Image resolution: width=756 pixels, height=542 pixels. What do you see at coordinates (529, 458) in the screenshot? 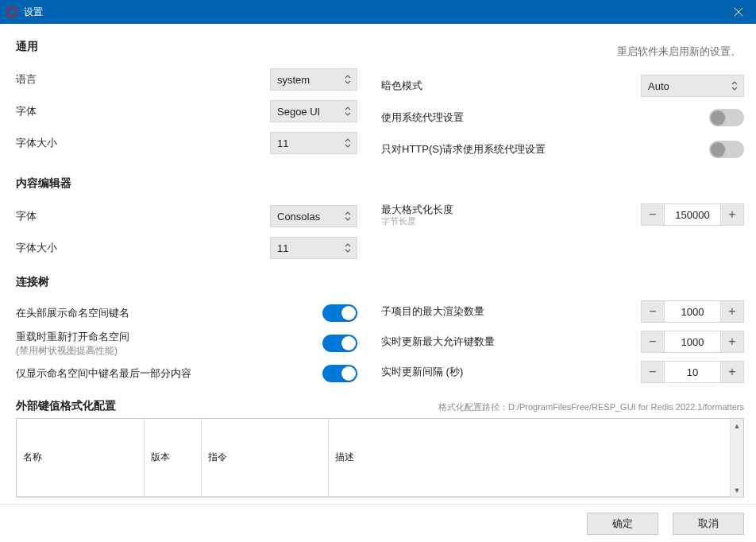
I see `col-desc: 描述` at bounding box center [529, 458].